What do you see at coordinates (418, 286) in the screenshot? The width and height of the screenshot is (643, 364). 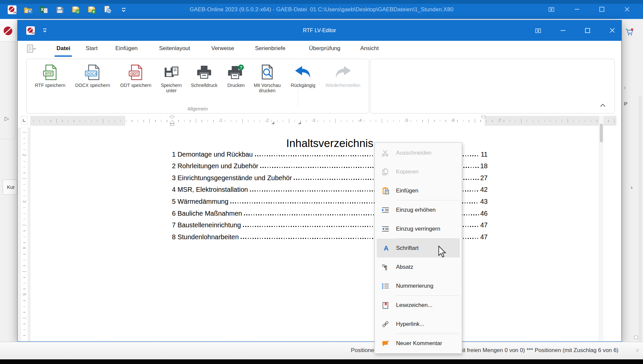 I see `menu-item-nummerierung: Nummerierung` at bounding box center [418, 286].